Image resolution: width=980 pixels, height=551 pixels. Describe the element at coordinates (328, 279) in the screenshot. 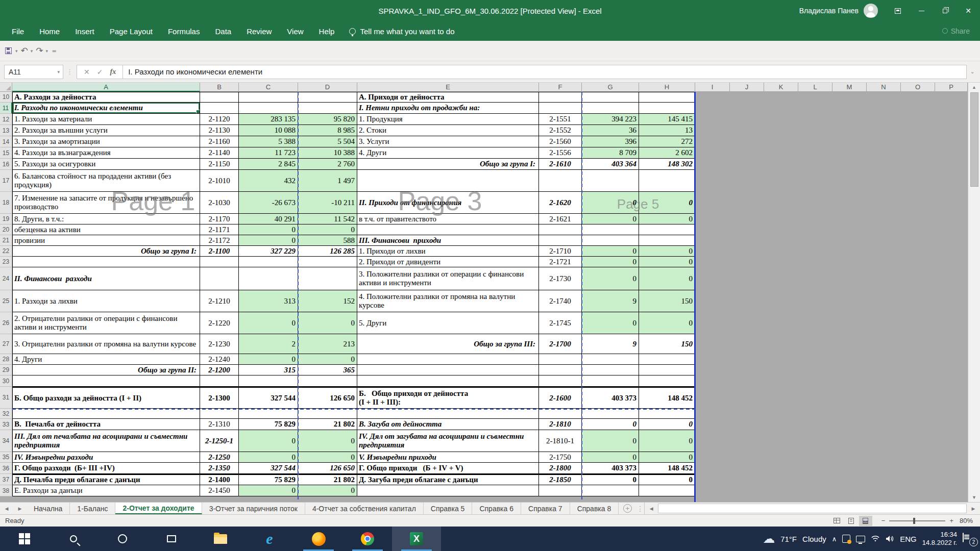

I see `cell-D24` at that location.